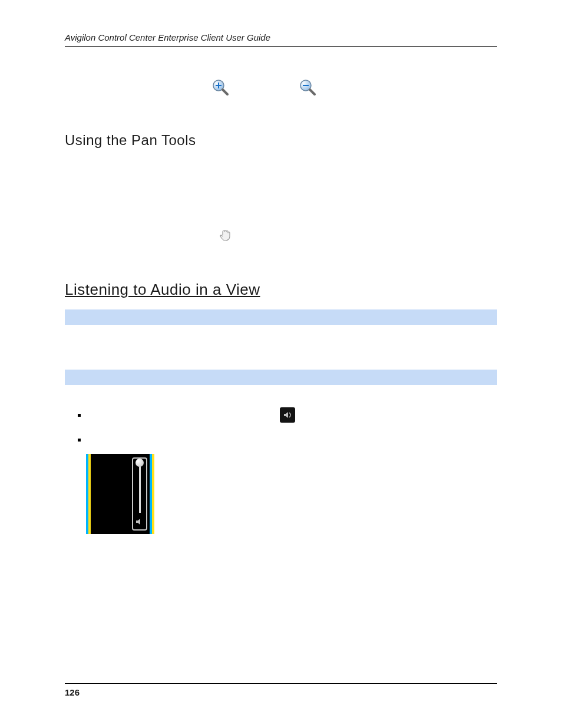 The image size is (562, 728). Describe the element at coordinates (140, 487) in the screenshot. I see `slider-track` at that location.